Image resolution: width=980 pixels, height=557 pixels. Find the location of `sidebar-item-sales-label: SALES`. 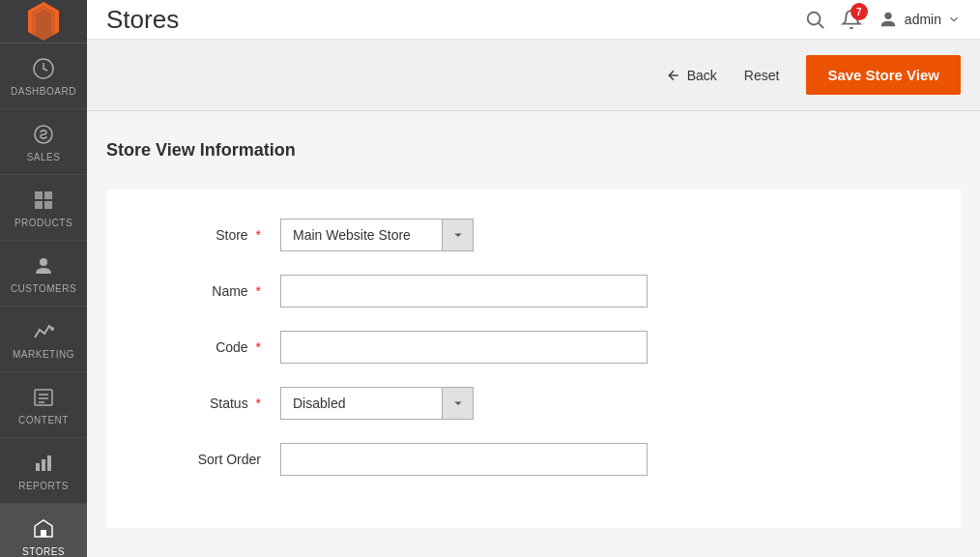

sidebar-item-sales-label: SALES is located at coordinates (44, 157).